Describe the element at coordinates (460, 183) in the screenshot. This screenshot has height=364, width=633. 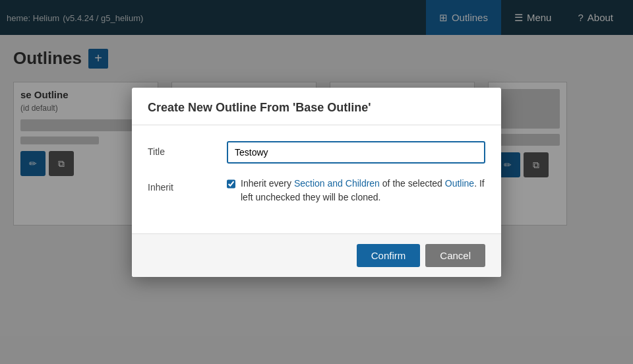
I see `inherit-highlight-2: Outline` at that location.